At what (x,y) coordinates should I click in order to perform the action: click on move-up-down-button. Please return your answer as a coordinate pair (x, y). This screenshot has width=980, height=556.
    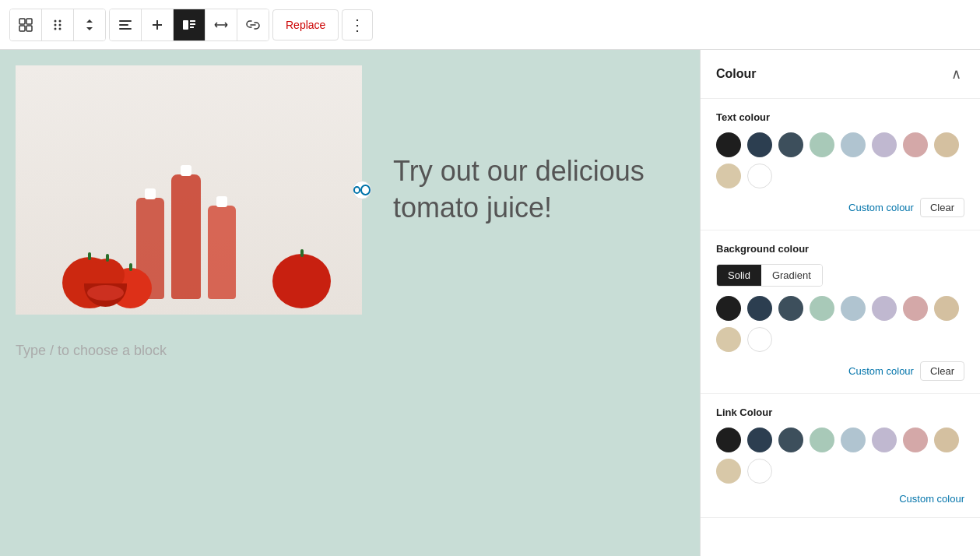
    Looking at the image, I should click on (90, 25).